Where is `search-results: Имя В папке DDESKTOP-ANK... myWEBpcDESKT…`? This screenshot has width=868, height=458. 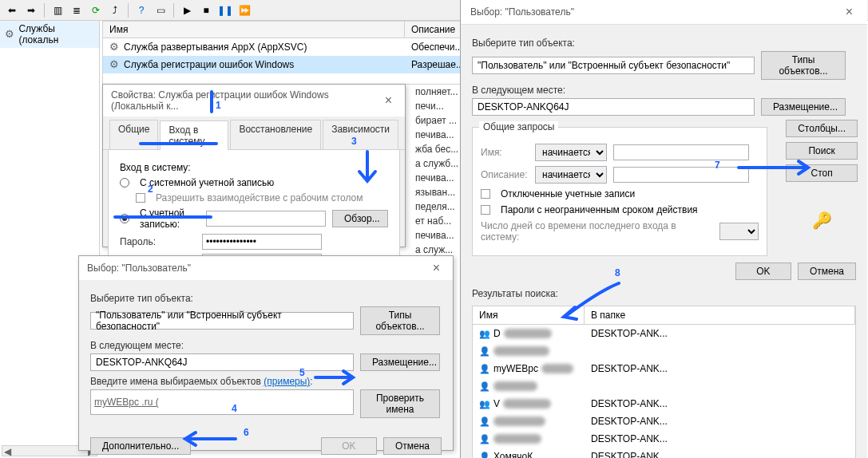
search-results: Имя В папке DDESKTOP-ANK... myWEBpcDESKT… is located at coordinates (664, 381).